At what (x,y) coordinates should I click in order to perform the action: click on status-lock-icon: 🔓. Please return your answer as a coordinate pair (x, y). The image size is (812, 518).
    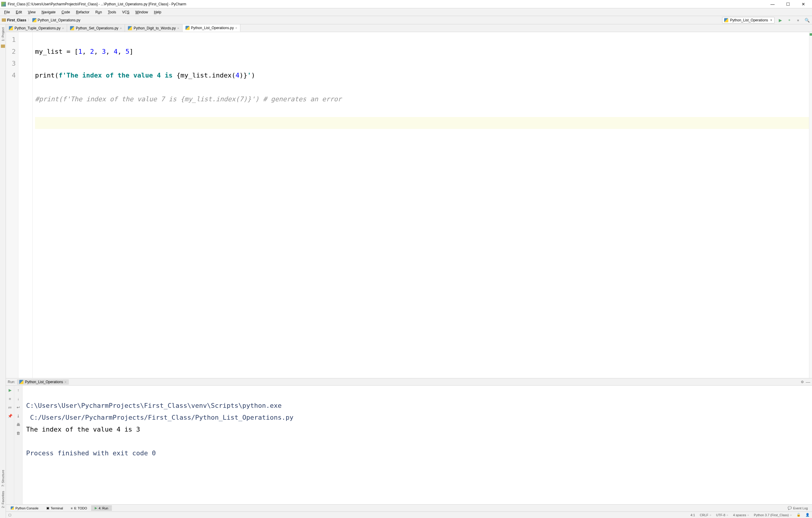
    Looking at the image, I should click on (799, 515).